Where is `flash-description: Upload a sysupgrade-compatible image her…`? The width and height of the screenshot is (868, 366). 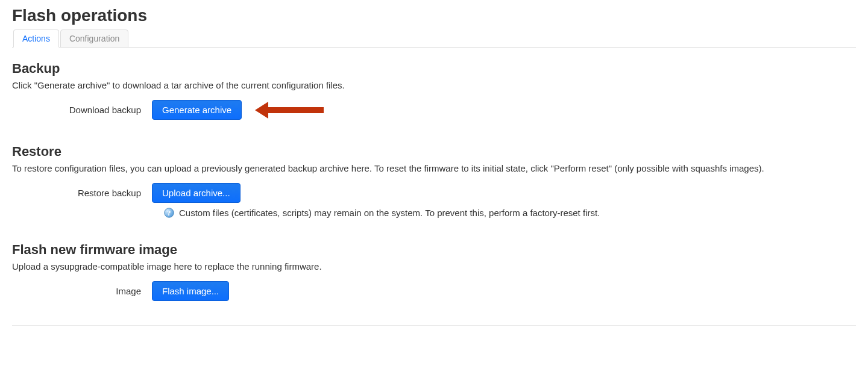 flash-description: Upload a sysupgrade-compatible image her… is located at coordinates (434, 266).